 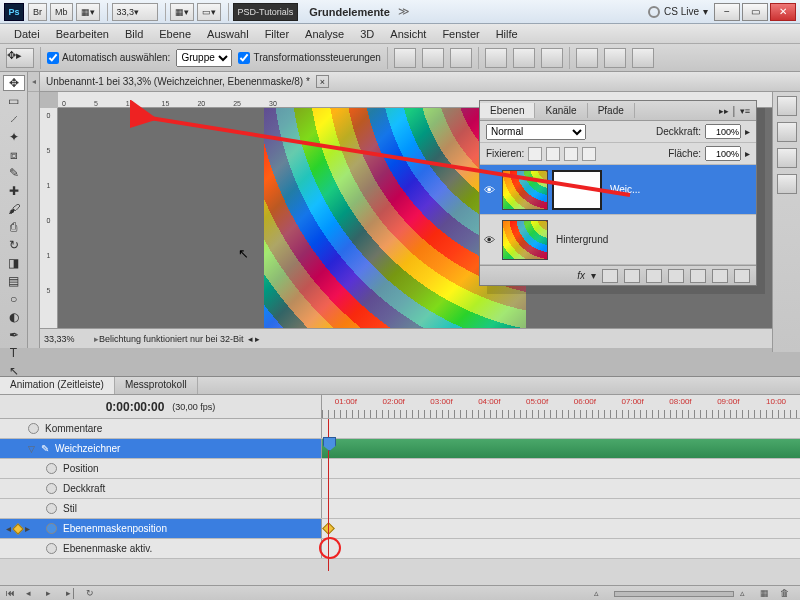 What do you see at coordinates (625, 190) in the screenshot?
I see `layer-name: Weic...` at bounding box center [625, 190].